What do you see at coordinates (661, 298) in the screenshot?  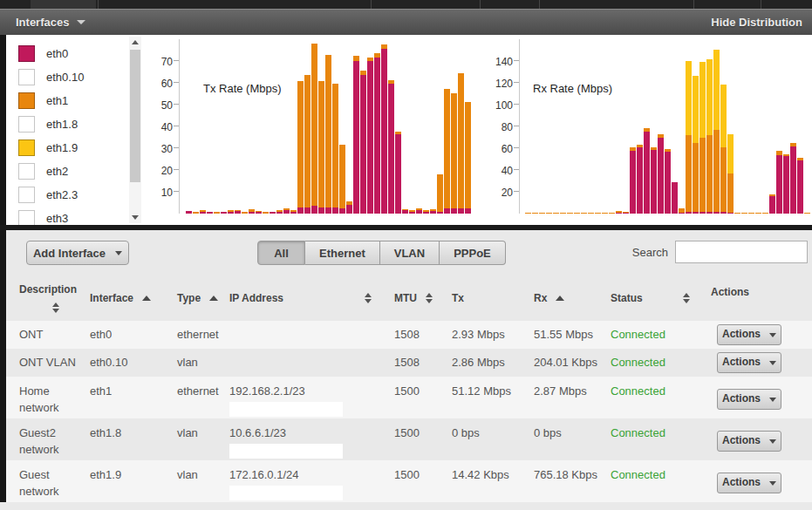 I see `column-header-status: Status` at bounding box center [661, 298].